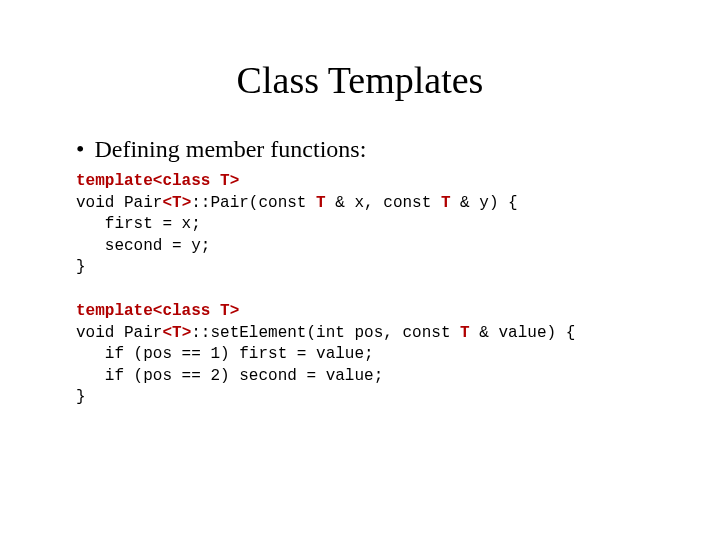 The width and height of the screenshot is (720, 540). Describe the element at coordinates (326, 333) in the screenshot. I see `code-text: ::setElement(int pos, const` at that location.